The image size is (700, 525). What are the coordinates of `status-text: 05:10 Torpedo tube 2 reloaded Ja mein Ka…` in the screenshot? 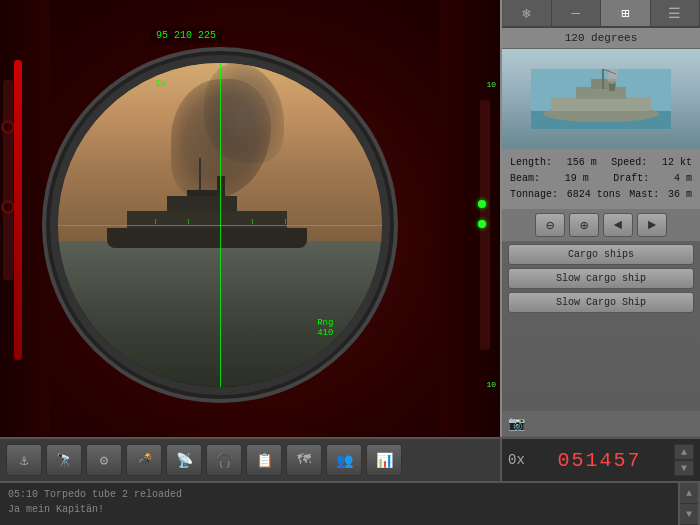 It's located at (340, 504).